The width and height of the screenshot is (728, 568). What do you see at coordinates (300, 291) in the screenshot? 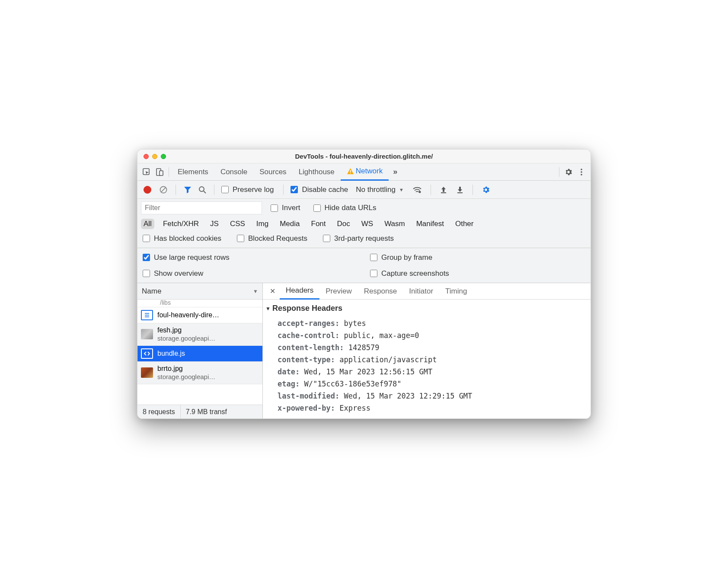
I see `detail-tab-headers: Headers` at bounding box center [300, 291].